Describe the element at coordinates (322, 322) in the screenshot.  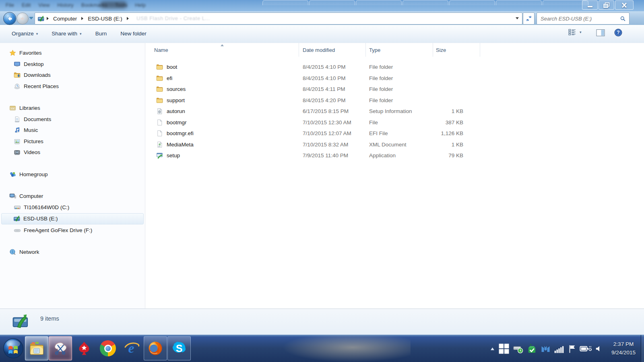
I see `status-bar: 9 items` at that location.